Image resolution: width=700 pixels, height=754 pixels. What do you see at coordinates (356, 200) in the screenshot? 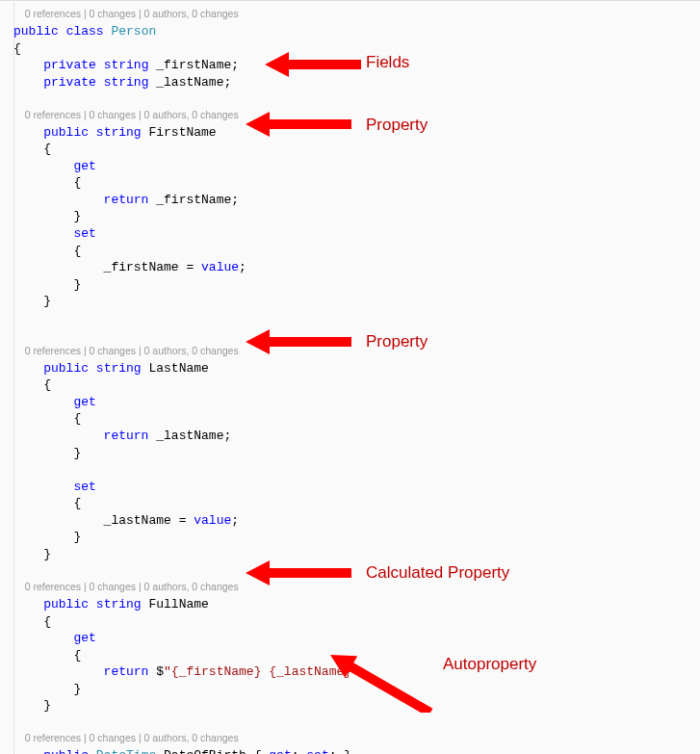
I see `code-line: return _firstName;` at bounding box center [356, 200].